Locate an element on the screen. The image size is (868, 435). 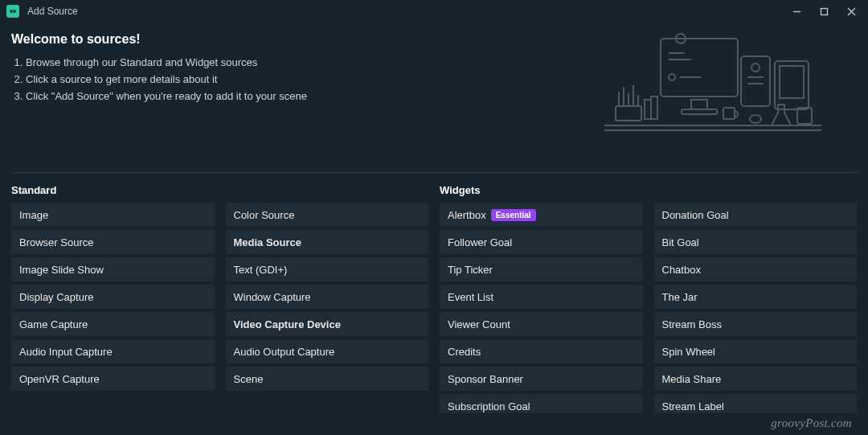
maximize-button is located at coordinates (824, 11).